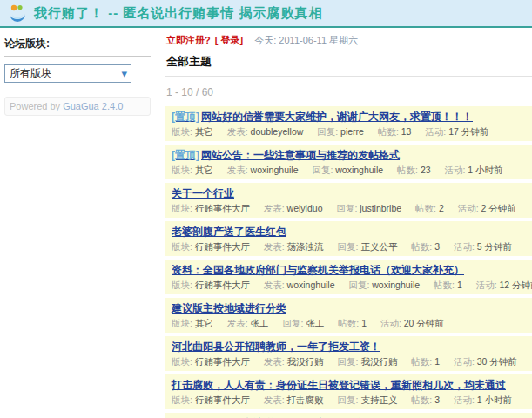 This screenshot has height=418, width=532. What do you see at coordinates (352, 246) in the screenshot?
I see `topic-meta: 版块: 行贿事件大厅 发表: 荡涤浊流 回复: 正义公平 帖数: 3 活动: 5…` at bounding box center [352, 246].